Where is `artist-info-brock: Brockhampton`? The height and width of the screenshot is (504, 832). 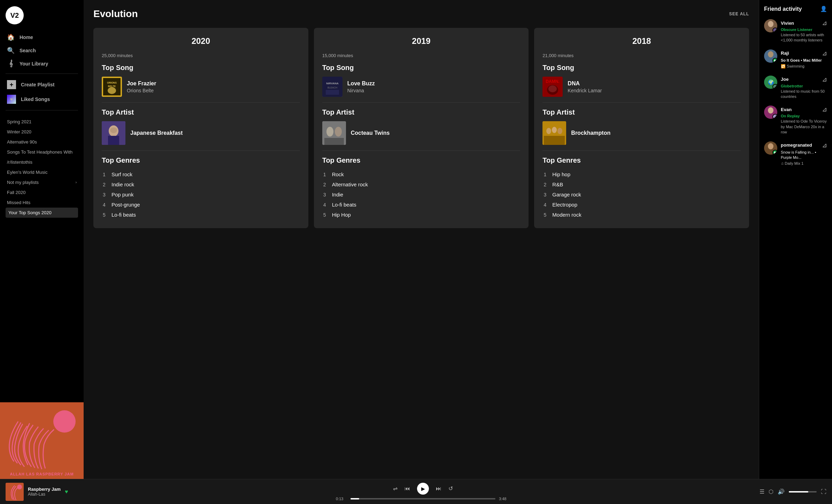
artist-info-brock: Brockhampton is located at coordinates (591, 133).